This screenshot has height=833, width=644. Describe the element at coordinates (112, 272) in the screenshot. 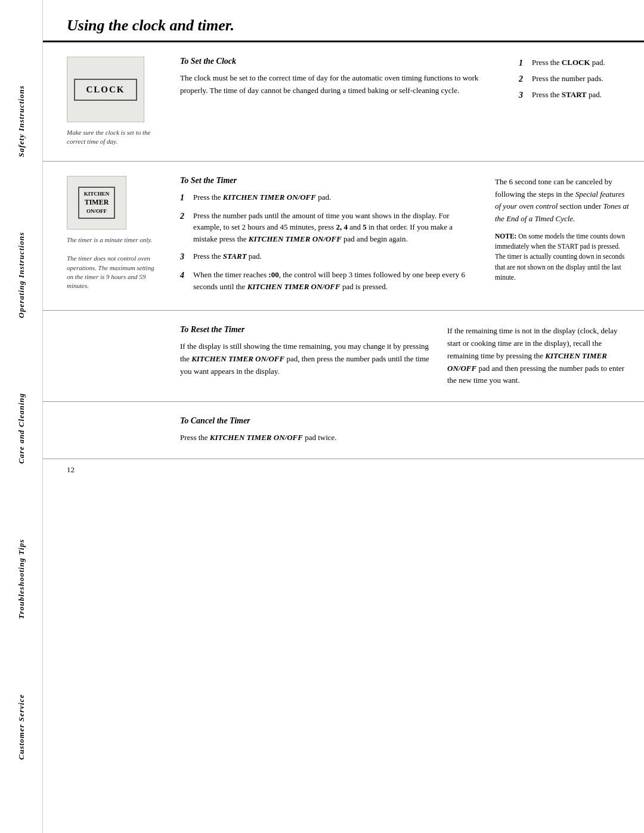

I see `timer-caption-line2: The timer does not control oven operatio…` at that location.